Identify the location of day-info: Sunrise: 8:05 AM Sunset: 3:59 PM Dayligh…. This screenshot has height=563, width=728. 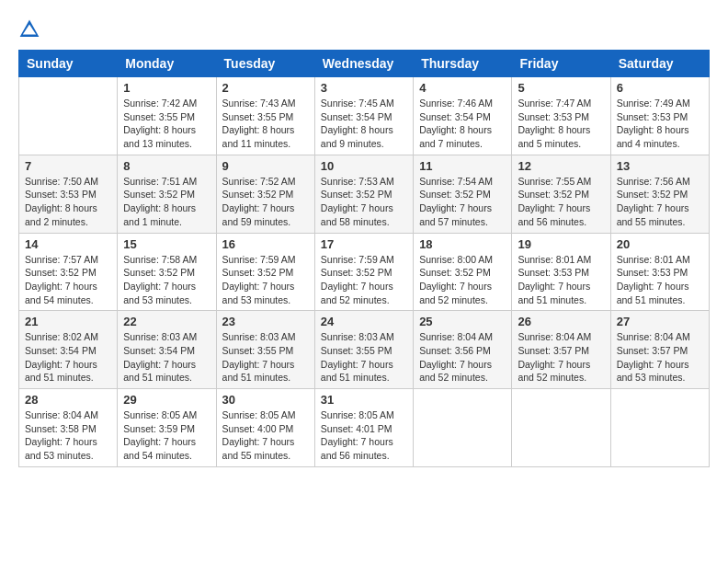
(166, 436).